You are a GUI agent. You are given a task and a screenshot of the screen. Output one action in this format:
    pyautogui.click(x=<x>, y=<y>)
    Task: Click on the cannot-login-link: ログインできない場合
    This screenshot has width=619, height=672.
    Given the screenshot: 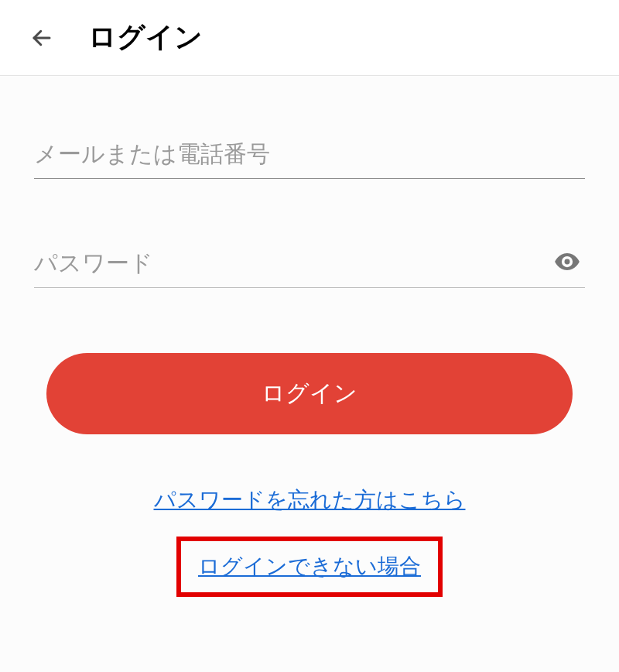 What is the action you would take?
    pyautogui.click(x=310, y=567)
    